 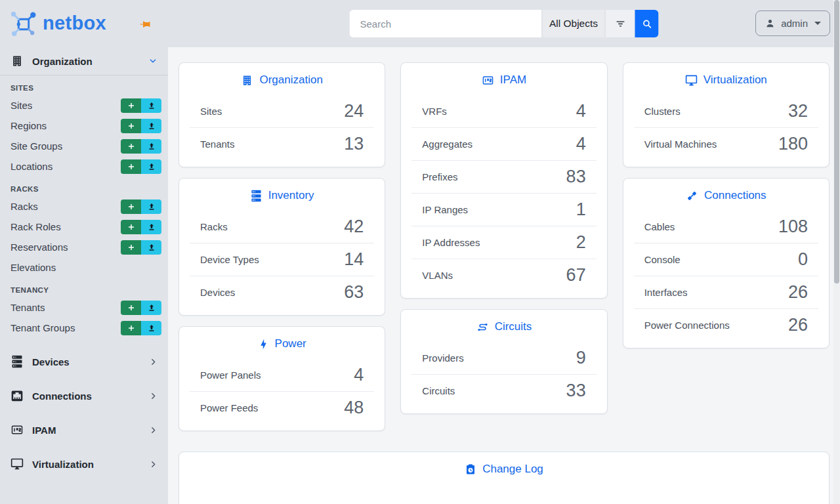 I want to click on sidebar-item-elevations: Elevations, so click(x=84, y=268).